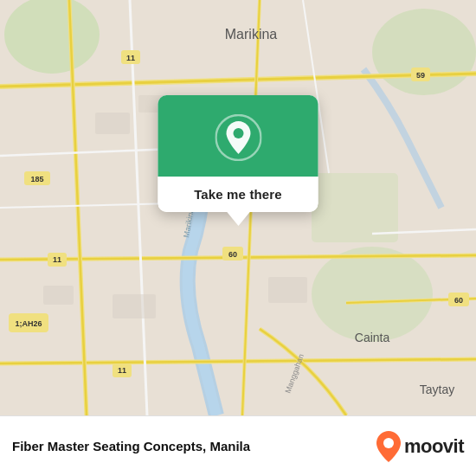  I want to click on take-me-there-button: Take me there, so click(239, 194).